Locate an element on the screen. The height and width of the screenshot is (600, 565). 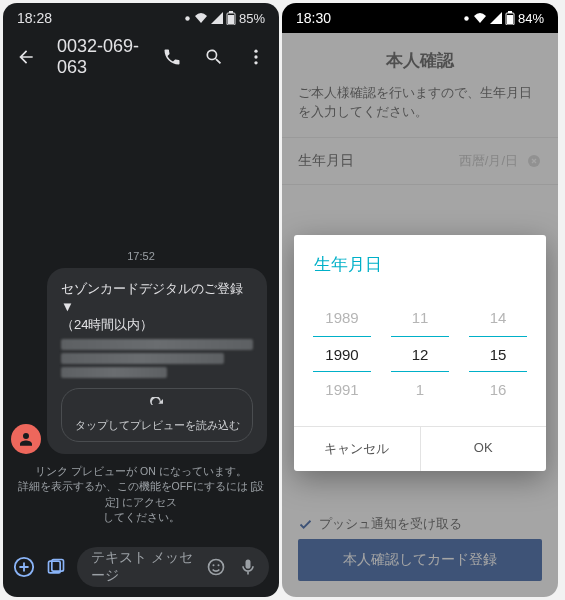
day-prev: 14 is located at coordinates (498, 318).